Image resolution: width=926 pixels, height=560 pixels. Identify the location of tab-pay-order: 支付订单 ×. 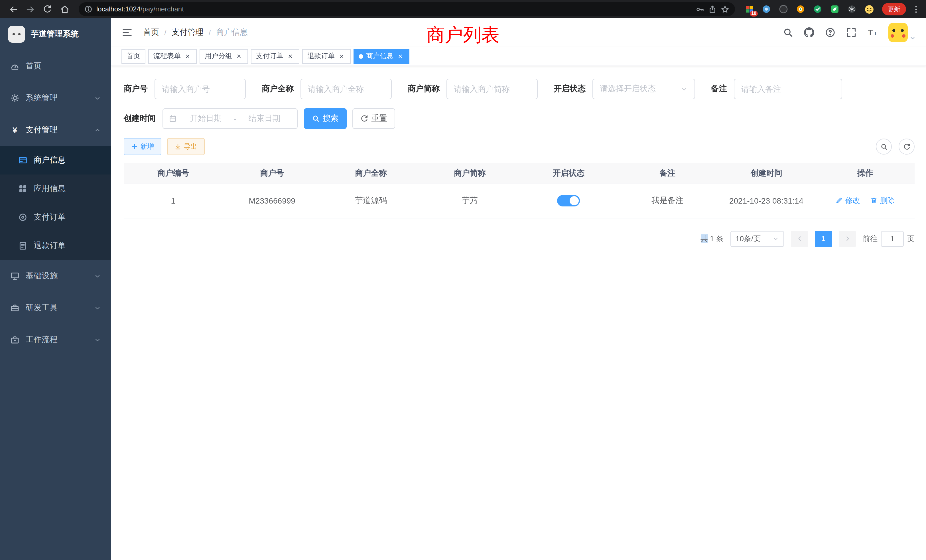
(275, 56).